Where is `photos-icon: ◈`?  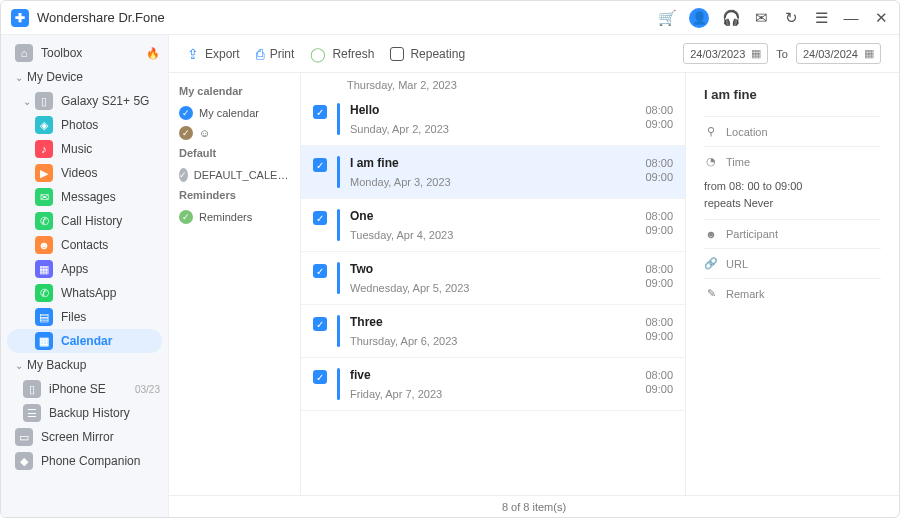 photos-icon: ◈ is located at coordinates (44, 125).